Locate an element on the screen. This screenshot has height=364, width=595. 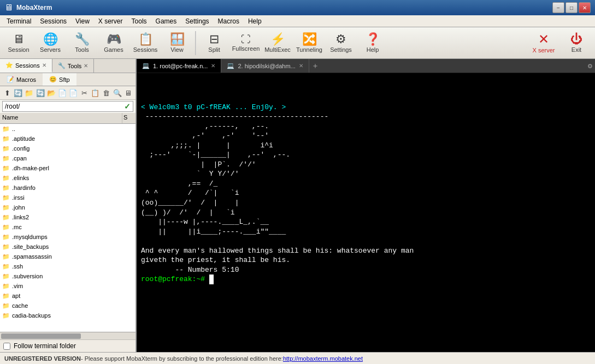
tunneling-icon: 🔀 is located at coordinates (309, 39).